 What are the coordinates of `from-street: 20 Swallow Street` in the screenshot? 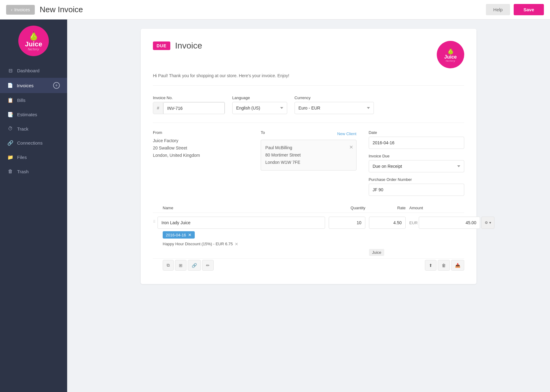 It's located at (201, 148).